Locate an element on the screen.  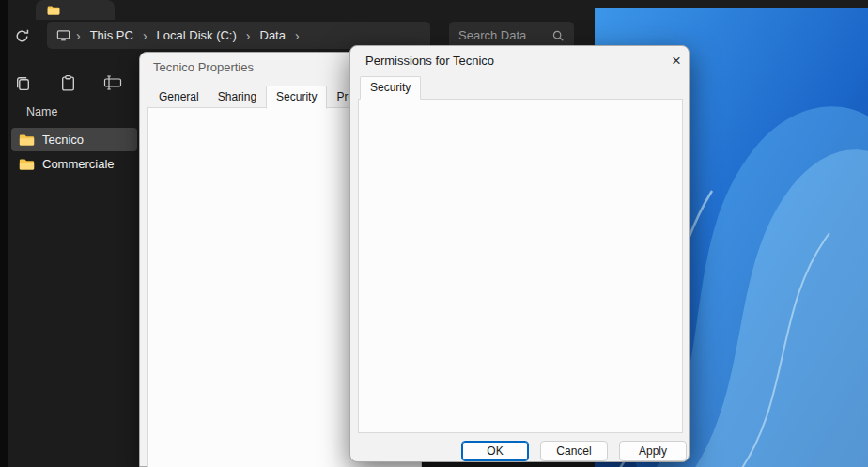
folder-row-commerciale: Commerciale is located at coordinates (74, 163).